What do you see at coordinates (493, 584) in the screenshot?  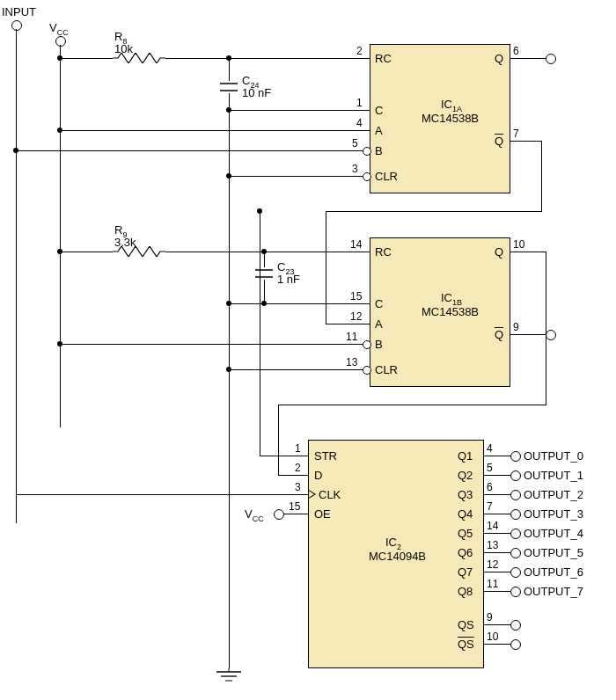 I see `ic2-pinnum-11: 11` at bounding box center [493, 584].